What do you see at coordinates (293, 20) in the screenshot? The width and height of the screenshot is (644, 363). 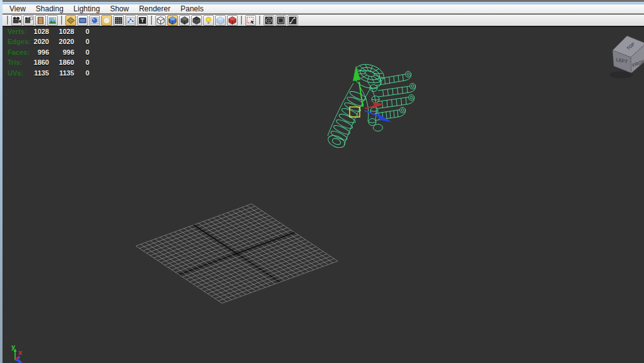 I see `curve-tool-icon` at bounding box center [293, 20].